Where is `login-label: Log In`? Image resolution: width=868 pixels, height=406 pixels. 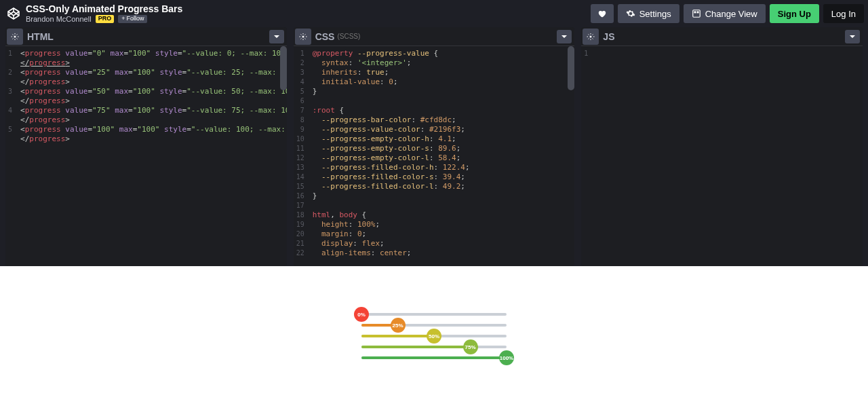 login-label: Log In is located at coordinates (844, 14).